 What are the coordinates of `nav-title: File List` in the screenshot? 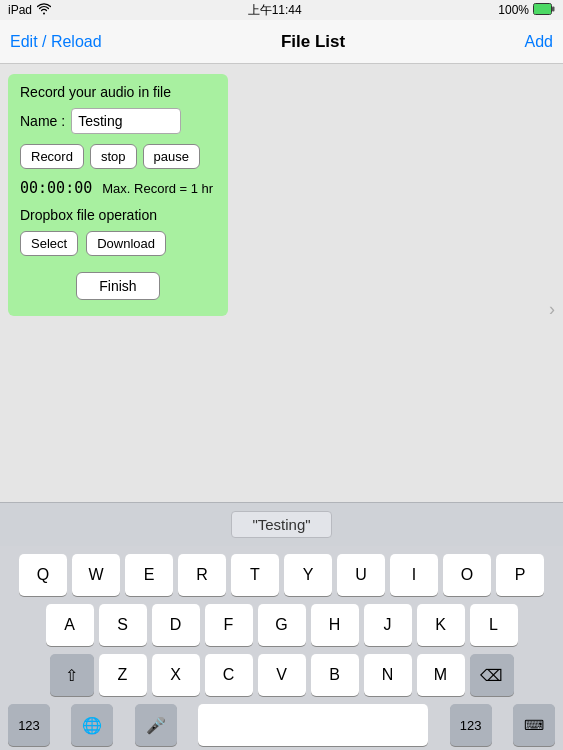 It's located at (313, 42).